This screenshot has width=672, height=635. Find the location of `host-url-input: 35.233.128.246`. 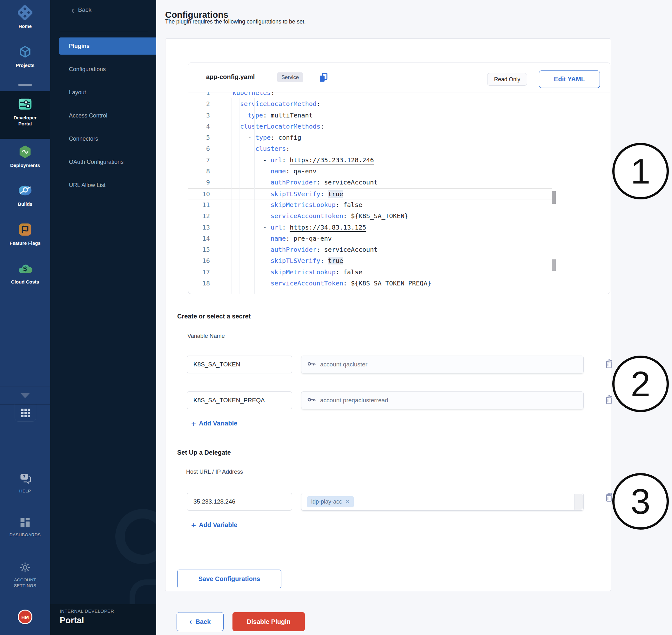

host-url-input: 35.233.128.246 is located at coordinates (240, 502).